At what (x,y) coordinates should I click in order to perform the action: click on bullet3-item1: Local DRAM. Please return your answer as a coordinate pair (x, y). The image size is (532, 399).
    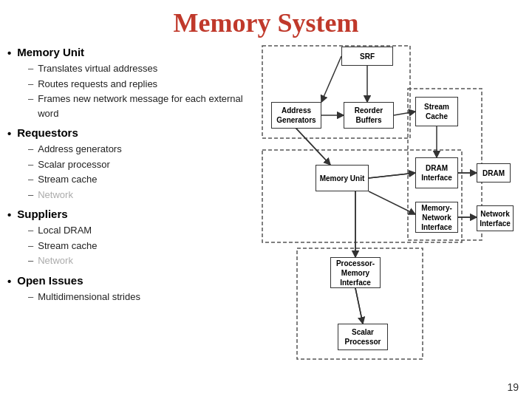
    Looking at the image, I should click on (65, 231).